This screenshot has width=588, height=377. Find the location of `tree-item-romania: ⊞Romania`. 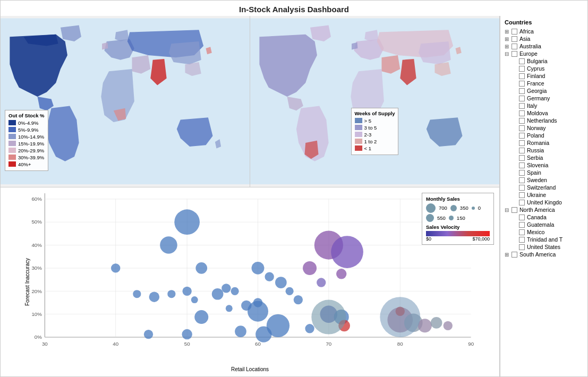

tree-item-romania: ⊞Romania is located at coordinates (548, 143).